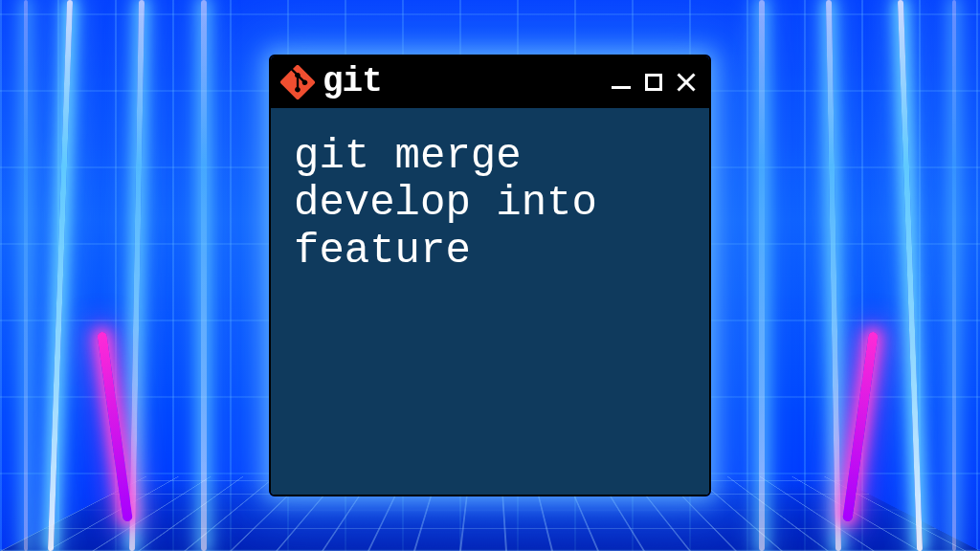 This screenshot has height=551, width=980. I want to click on command-text: git merge develop into feature, so click(490, 204).